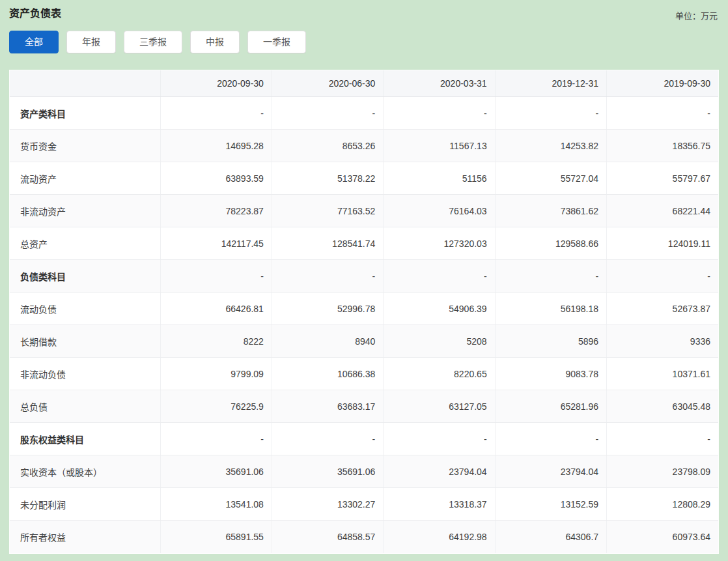 The width and height of the screenshot is (728, 561). What do you see at coordinates (327, 211) in the screenshot?
I see `value-cell: 77163.52` at bounding box center [327, 211].